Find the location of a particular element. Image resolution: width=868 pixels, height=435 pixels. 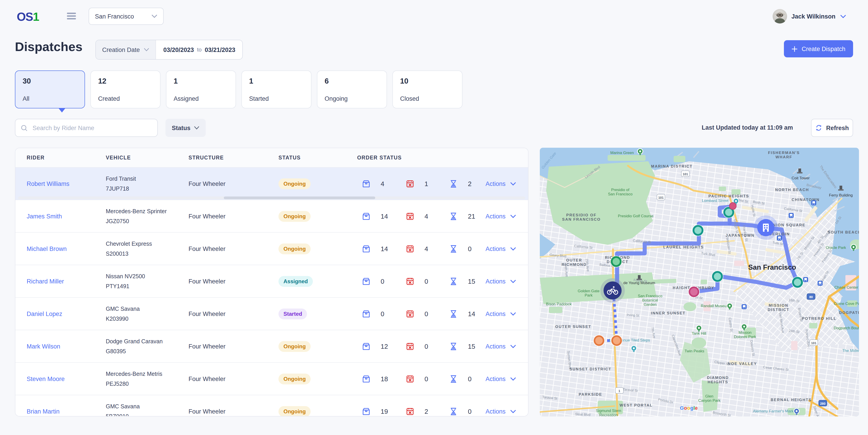

scrollbar-thumb is located at coordinates (300, 198).